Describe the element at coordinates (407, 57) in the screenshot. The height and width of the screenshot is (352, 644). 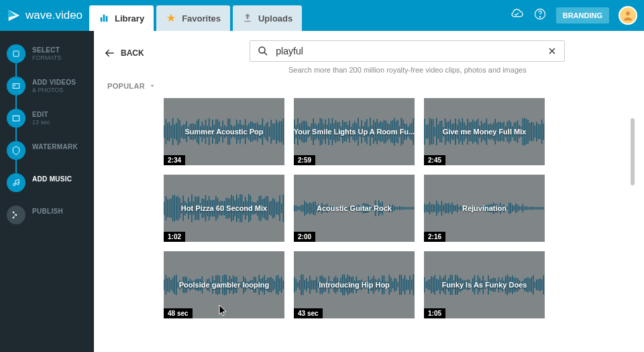
I see `search-area: Search more than 200 million royalty-fre…` at that location.